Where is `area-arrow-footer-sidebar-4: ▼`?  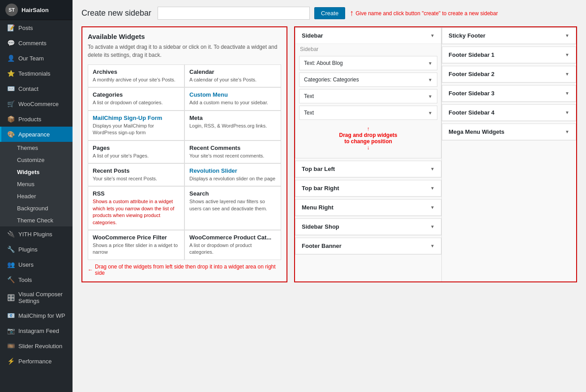 area-arrow-footer-sidebar-4: ▼ is located at coordinates (567, 113).